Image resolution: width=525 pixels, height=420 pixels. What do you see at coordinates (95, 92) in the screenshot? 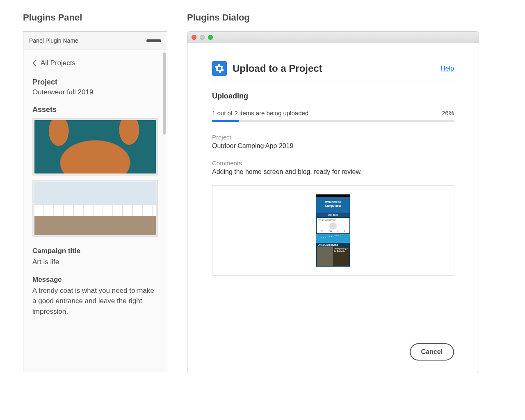
I see `project-name: Outerwear fall 2019` at bounding box center [95, 92].